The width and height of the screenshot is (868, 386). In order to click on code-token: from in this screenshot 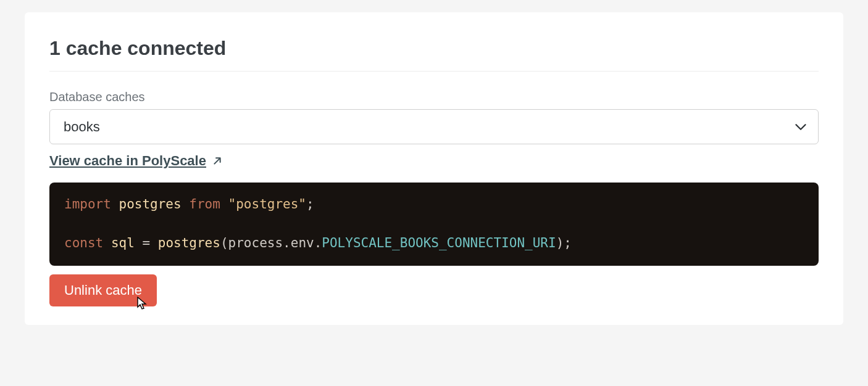, I will do `click(205, 204)`.